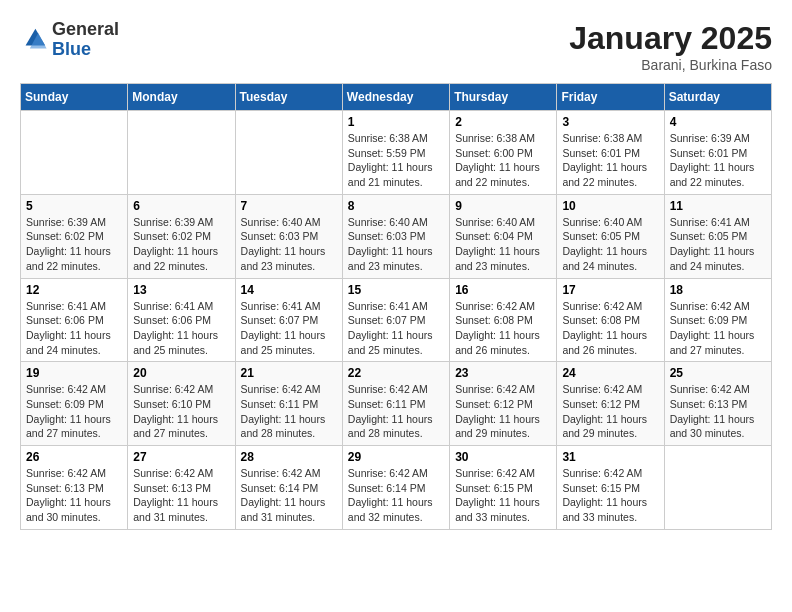 This screenshot has height=612, width=792. Describe the element at coordinates (503, 160) in the screenshot. I see `day-info: Sunrise: 6:38 AMSunset: 6:00 PMDaylight:…` at that location.